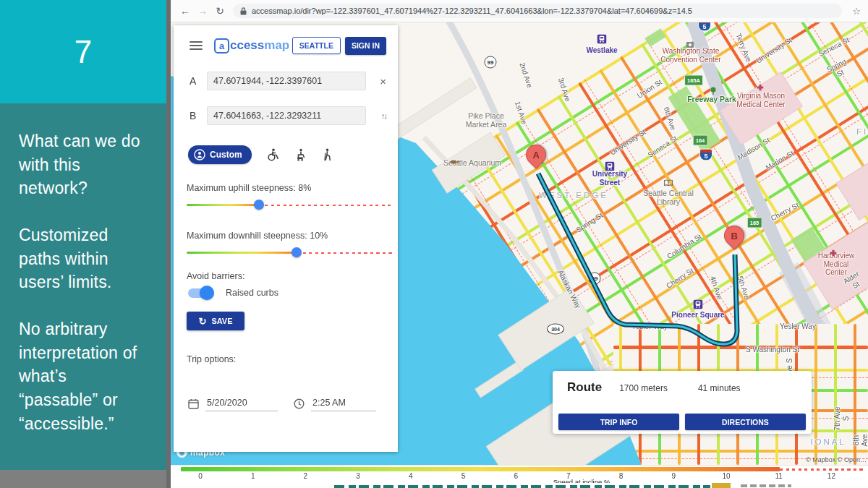 The height and width of the screenshot is (488, 868). Describe the element at coordinates (286, 116) in the screenshot. I see `waypoint-b-input: 47.6041663, -122.3293211` at that location.